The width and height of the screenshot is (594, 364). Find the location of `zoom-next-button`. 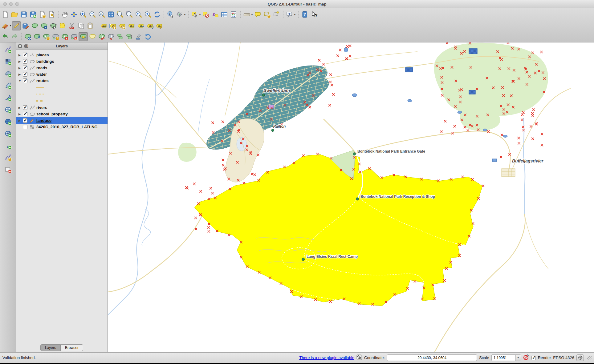

zoom-next-button is located at coordinates (148, 14).